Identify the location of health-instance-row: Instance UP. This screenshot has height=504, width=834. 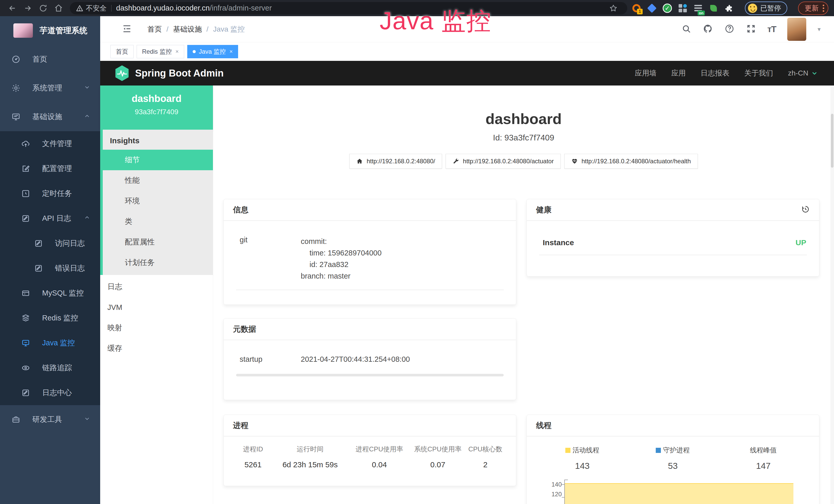
(673, 238).